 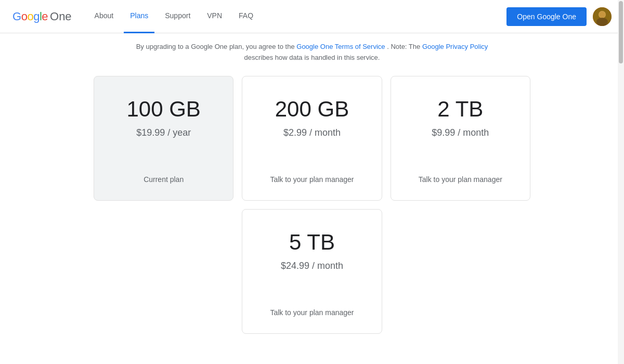 I want to click on plan-action-200gb: Talk to your plan manager, so click(x=312, y=179).